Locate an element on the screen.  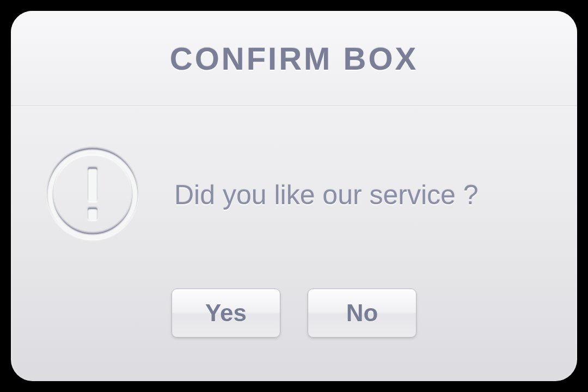
yes-button: Yes is located at coordinates (226, 313).